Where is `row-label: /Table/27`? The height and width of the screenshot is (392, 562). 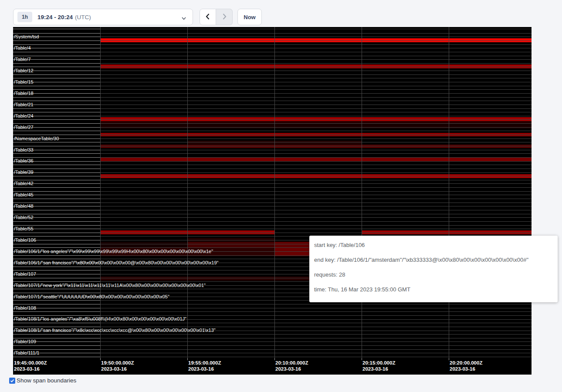
row-label: /Table/27 is located at coordinates (24, 127).